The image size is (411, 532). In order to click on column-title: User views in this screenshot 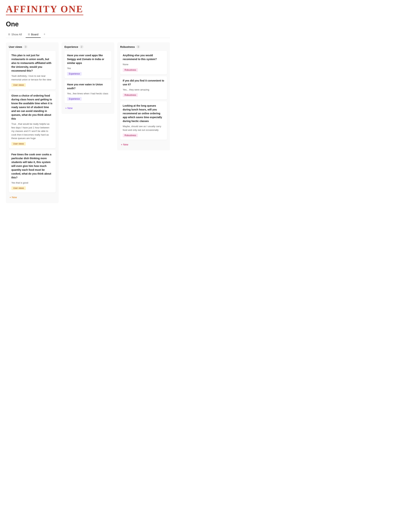, I will do `click(16, 47)`.